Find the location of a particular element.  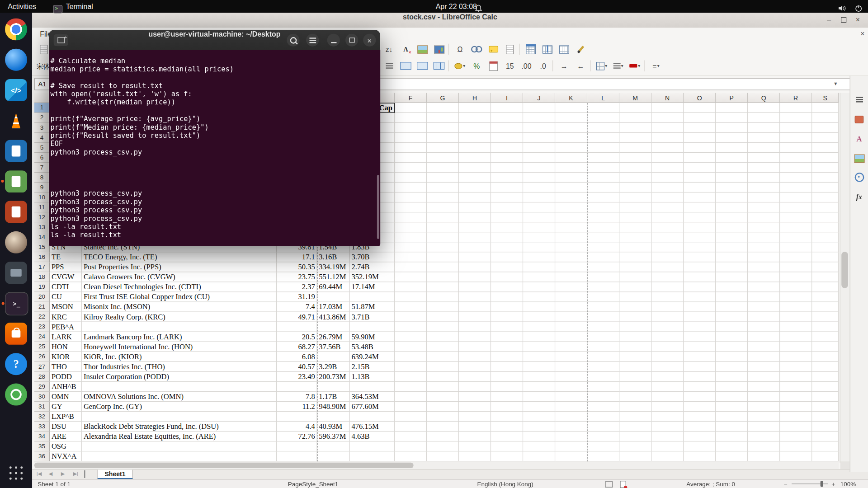

selection-mode-icon is located at coordinates (609, 484).